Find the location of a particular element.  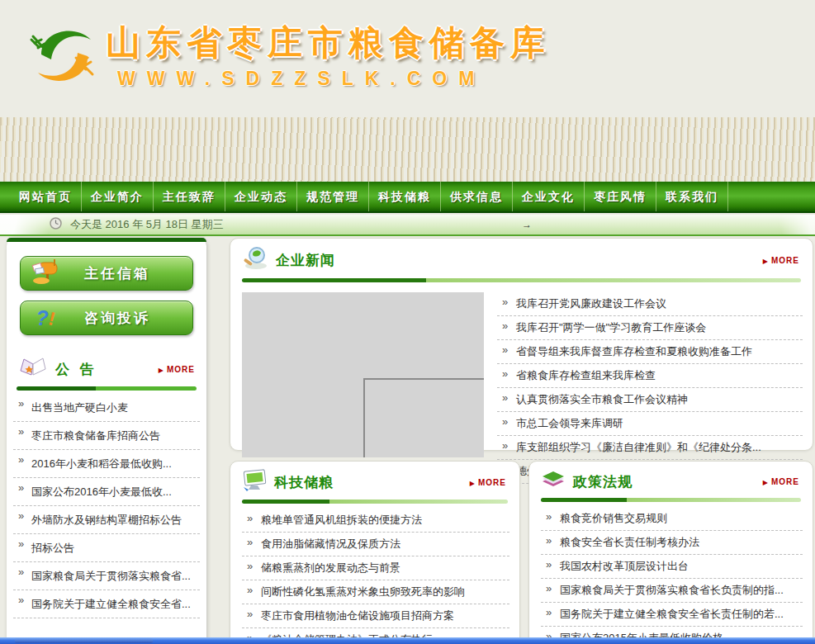

list-item: 国家粮食局关于贯彻落实粮食省长负责制的指... is located at coordinates (672, 591).